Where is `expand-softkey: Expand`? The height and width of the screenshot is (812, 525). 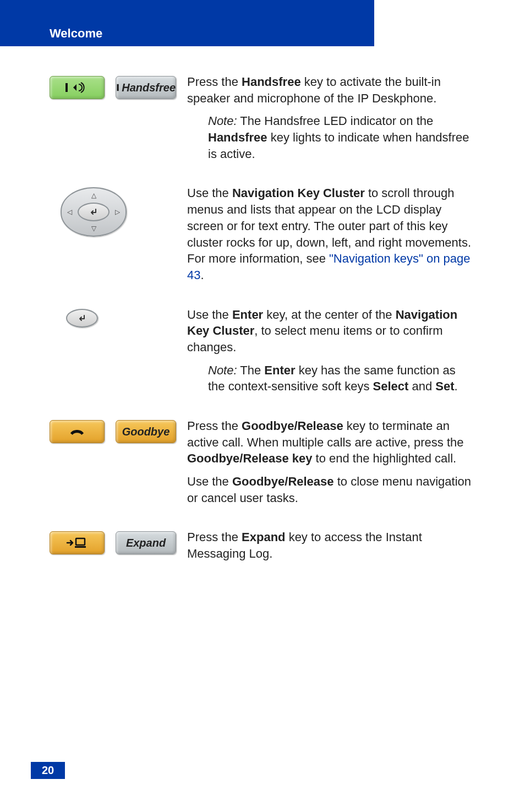 expand-softkey: Expand is located at coordinates (146, 543).